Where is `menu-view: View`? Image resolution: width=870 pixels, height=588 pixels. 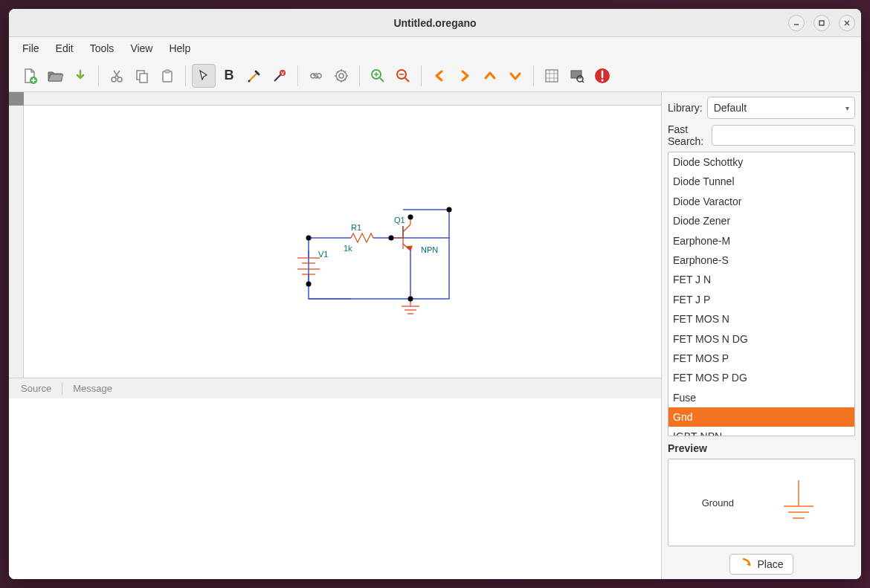 menu-view: View is located at coordinates (141, 48).